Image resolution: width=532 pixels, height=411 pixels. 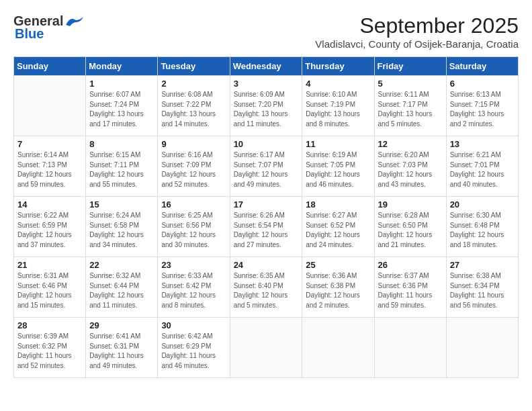 What do you see at coordinates (193, 83) in the screenshot?
I see `day-number: 2` at bounding box center [193, 83].